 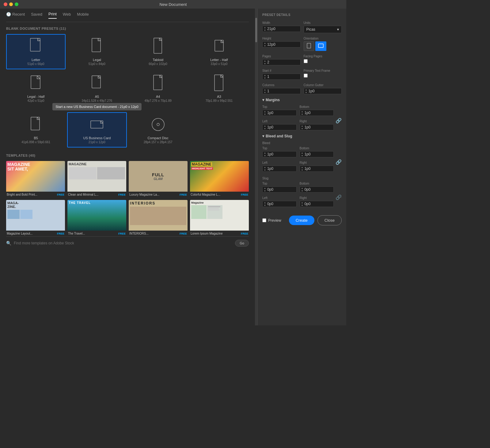 What do you see at coordinates (282, 169) in the screenshot?
I see `bleed-left-input` at bounding box center [282, 169].